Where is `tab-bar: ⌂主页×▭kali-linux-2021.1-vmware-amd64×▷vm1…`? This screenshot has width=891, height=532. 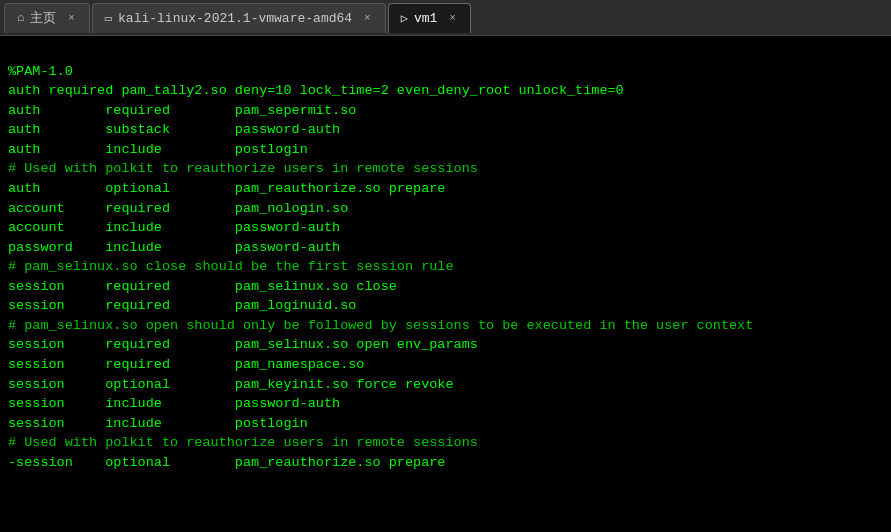 tab-bar: ⌂主页×▭kali-linux-2021.1-vmware-amd64×▷vm1… is located at coordinates (446, 18).